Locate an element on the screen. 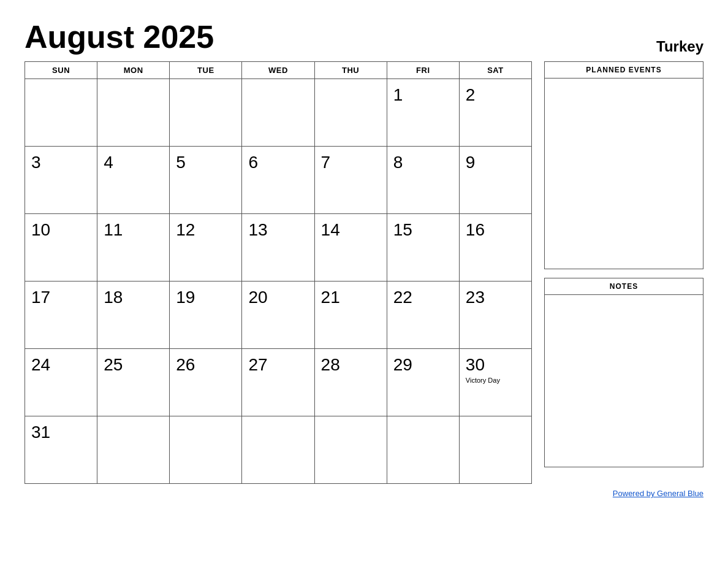 This screenshot has width=728, height=563. calendar-day-cell: 18 is located at coordinates (134, 315).